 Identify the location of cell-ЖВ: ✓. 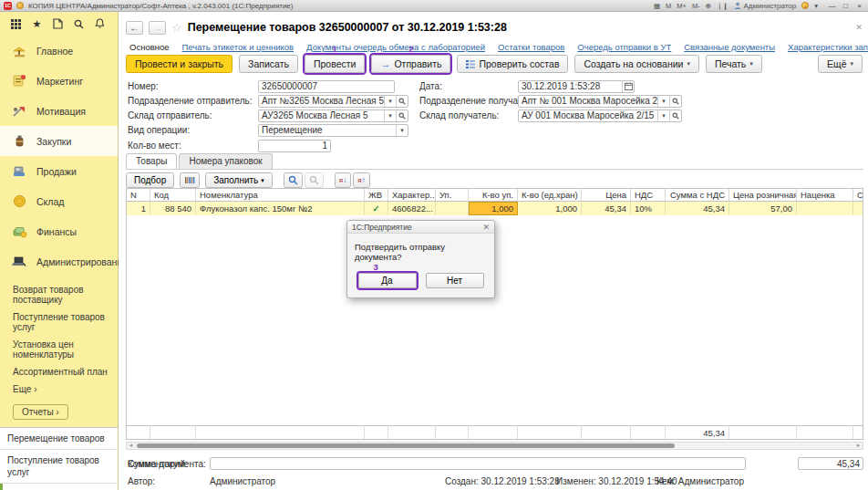
(377, 208).